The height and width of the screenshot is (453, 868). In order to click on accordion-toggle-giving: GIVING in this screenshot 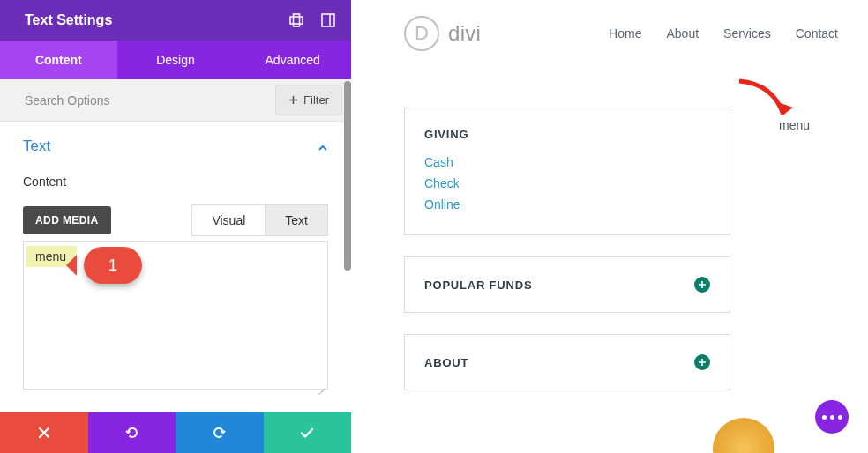, I will do `click(567, 130)`.